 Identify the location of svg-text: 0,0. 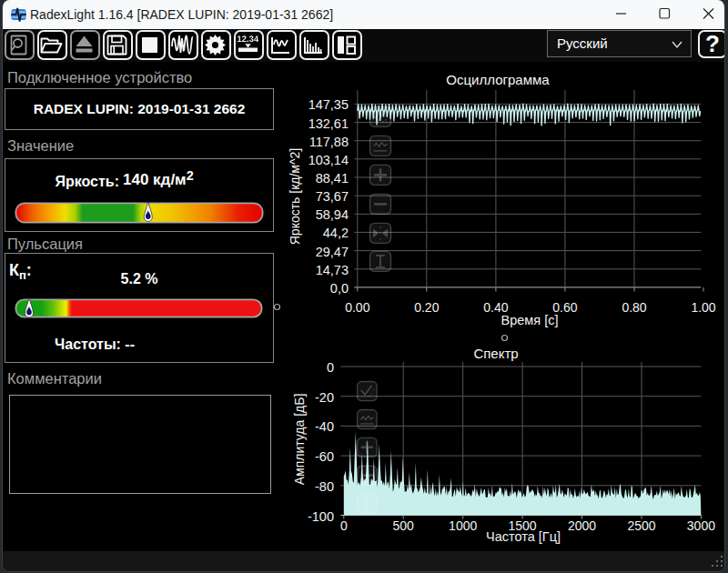
(339, 288).